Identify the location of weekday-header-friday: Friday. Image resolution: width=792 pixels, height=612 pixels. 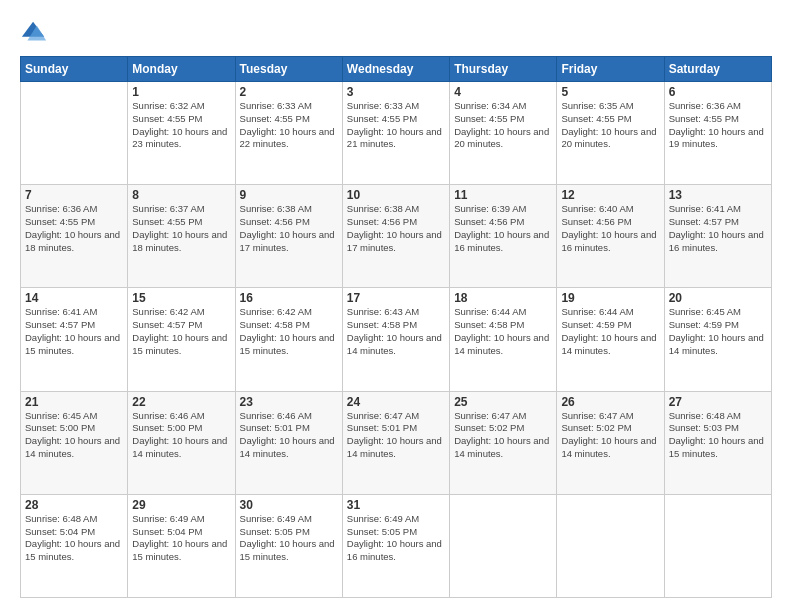
(610, 70).